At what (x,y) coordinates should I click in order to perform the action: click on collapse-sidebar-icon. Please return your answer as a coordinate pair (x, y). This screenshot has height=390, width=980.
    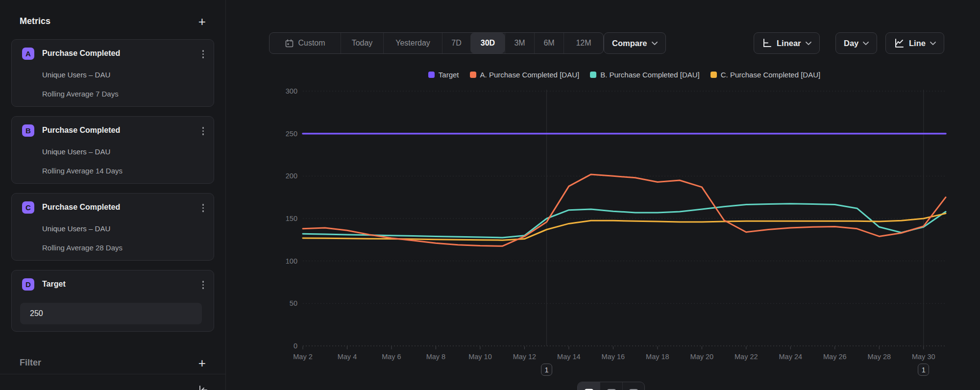
    Looking at the image, I should click on (203, 387).